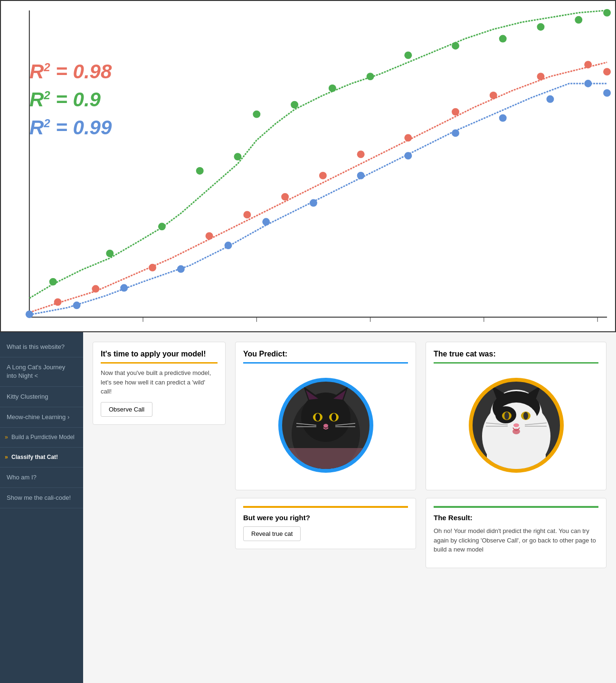  What do you see at coordinates (326, 508) in the screenshot?
I see `panel-center: You Predict:` at bounding box center [326, 508].